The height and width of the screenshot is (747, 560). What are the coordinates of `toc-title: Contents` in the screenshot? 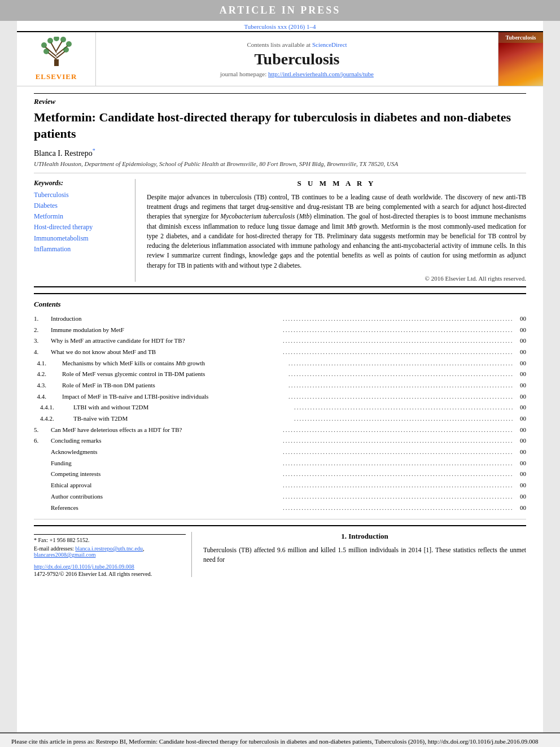 It's located at (280, 304).